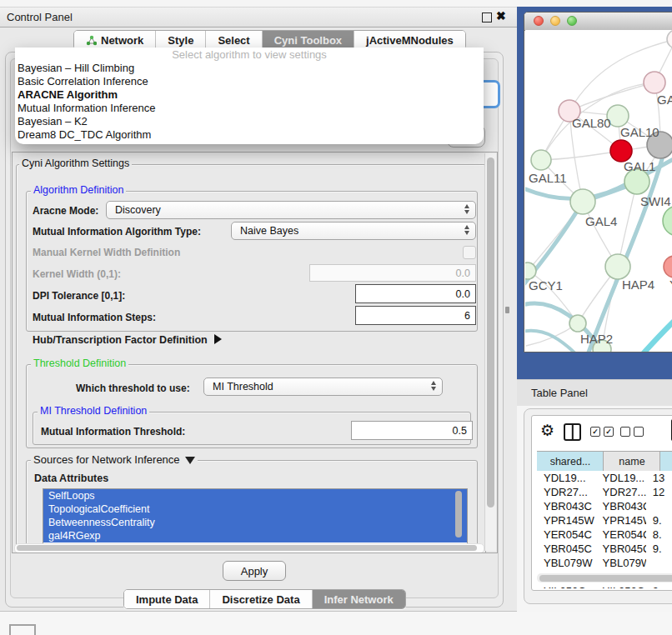 This screenshot has height=635, width=672. I want to click on close-icon: ✖, so click(501, 16).